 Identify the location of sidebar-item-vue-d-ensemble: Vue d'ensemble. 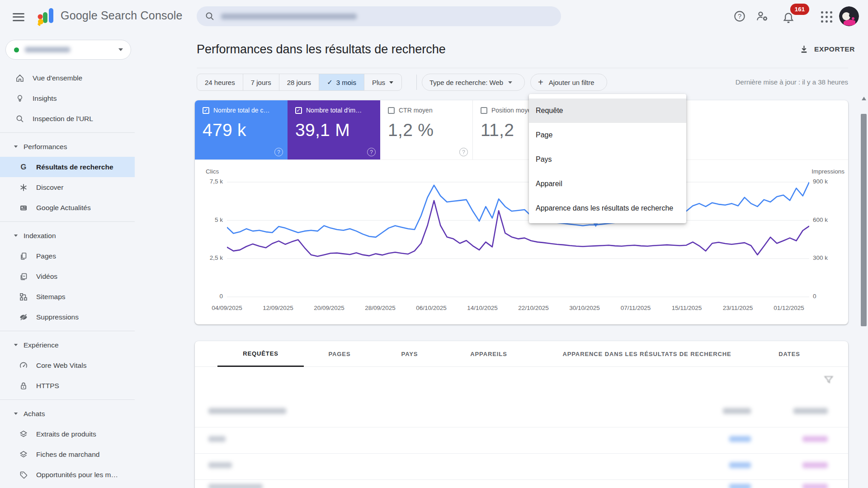
(67, 78).